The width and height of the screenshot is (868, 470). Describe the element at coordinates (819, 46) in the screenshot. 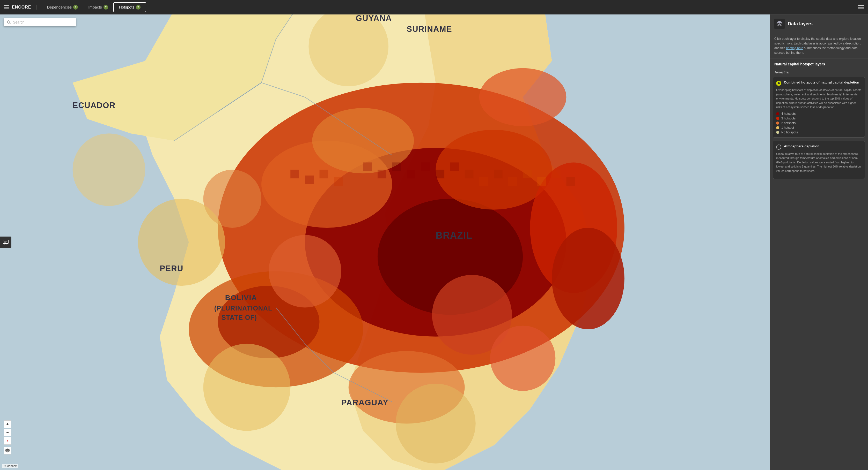

I see `data-layers-description: Click each layer to display the spatial …` at that location.